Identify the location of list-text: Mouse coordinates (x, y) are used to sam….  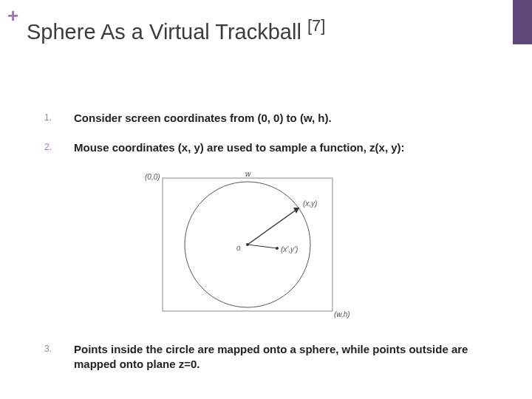
(239, 148).